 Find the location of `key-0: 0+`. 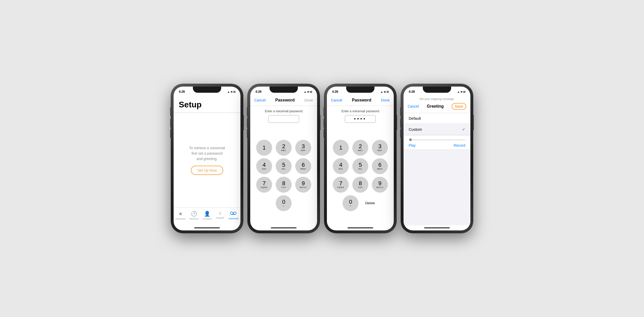

key-0: 0+ is located at coordinates (284, 203).